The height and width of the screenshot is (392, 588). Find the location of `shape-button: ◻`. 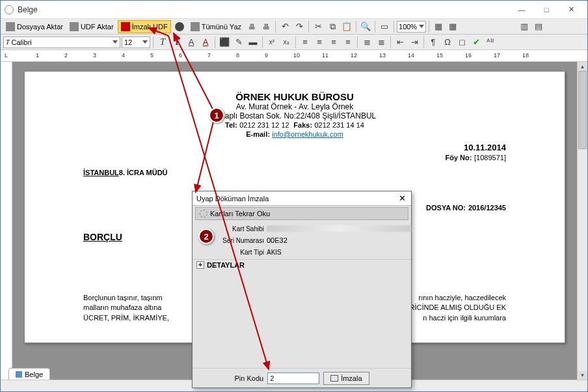

shape-button: ◻ is located at coordinates (462, 42).